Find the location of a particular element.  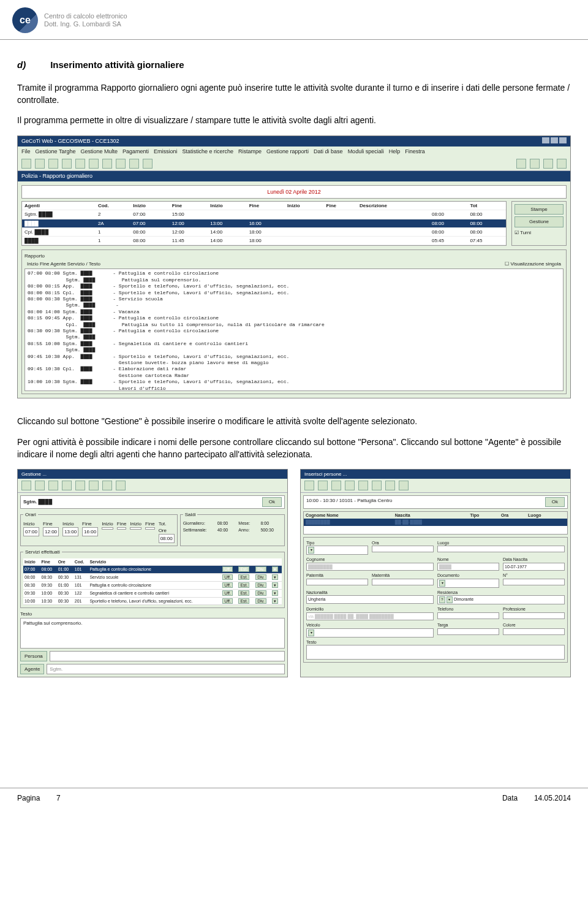

menu-item: Emissioni is located at coordinates (165, 151).